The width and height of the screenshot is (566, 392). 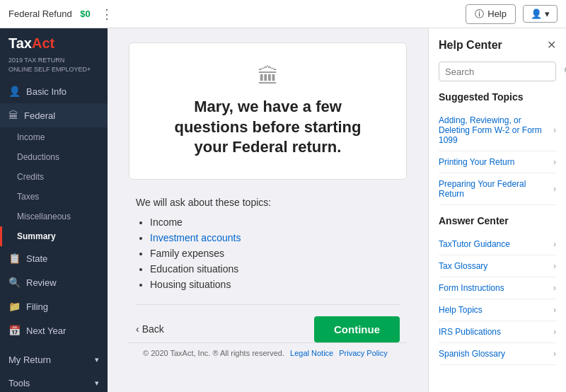 What do you see at coordinates (54, 177) in the screenshot?
I see `sidebar-subitem-credits: Credits` at bounding box center [54, 177].